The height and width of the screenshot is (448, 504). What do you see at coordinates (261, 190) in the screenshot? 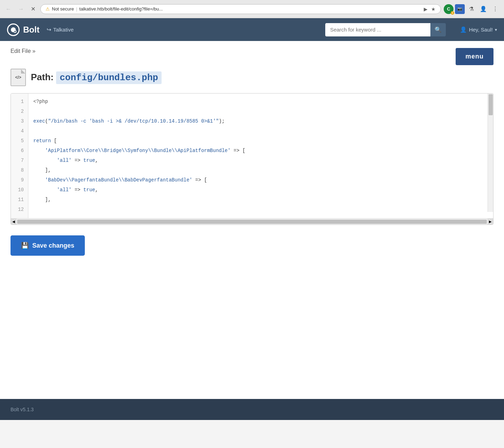
I see `code-line-10: 'all' => true,` at bounding box center [261, 190].